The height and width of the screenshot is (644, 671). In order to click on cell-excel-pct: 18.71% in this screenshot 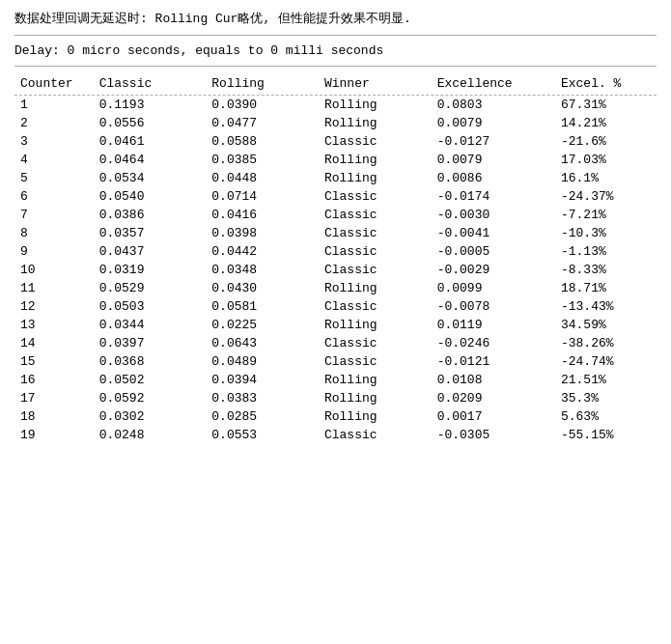, I will do `click(606, 288)`.